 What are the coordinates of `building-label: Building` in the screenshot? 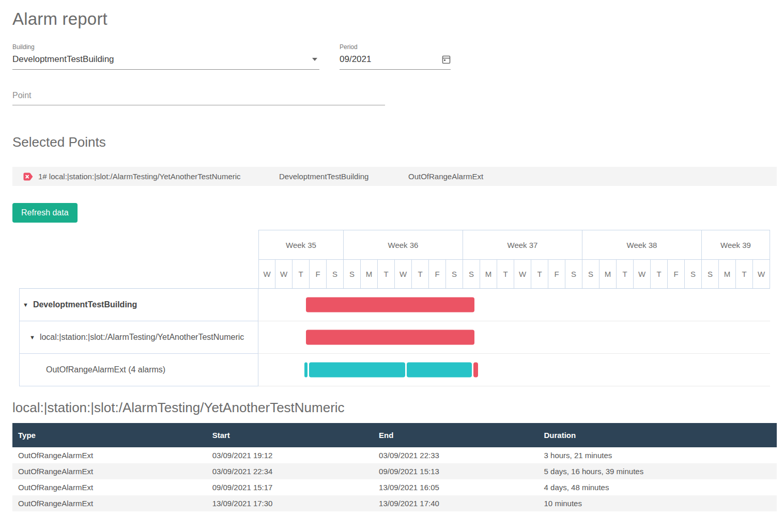 It's located at (166, 47).